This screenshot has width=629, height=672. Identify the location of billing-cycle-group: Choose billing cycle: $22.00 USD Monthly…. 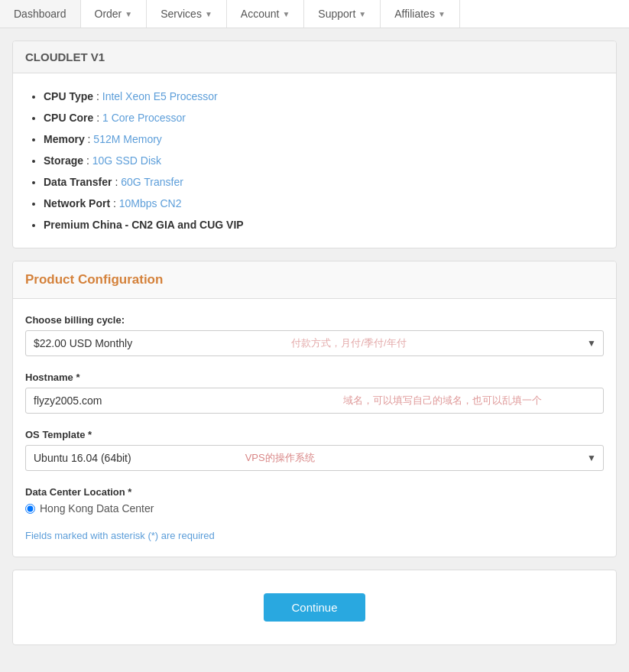
(315, 335).